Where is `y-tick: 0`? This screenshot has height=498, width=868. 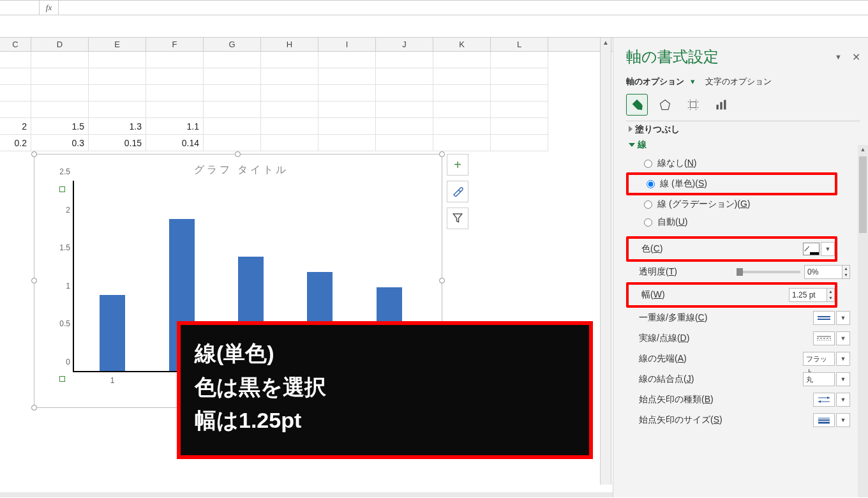 y-tick: 0 is located at coordinates (62, 362).